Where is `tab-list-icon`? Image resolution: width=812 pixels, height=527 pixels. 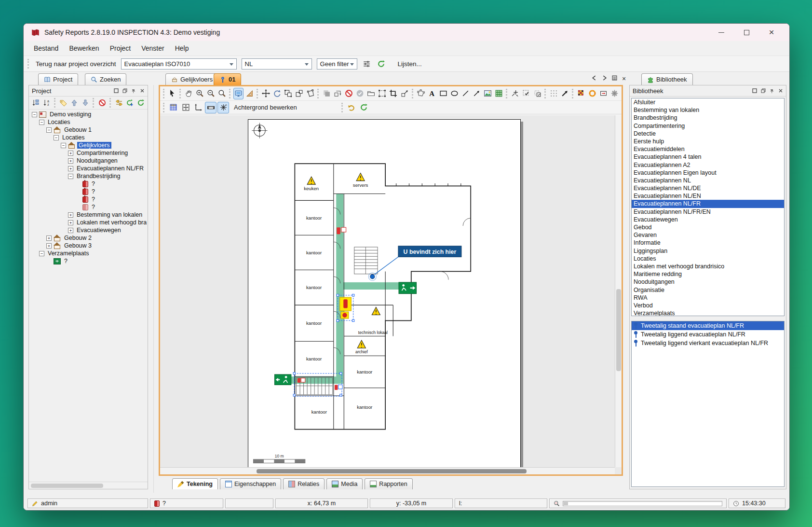
tab-list-icon is located at coordinates (614, 79).